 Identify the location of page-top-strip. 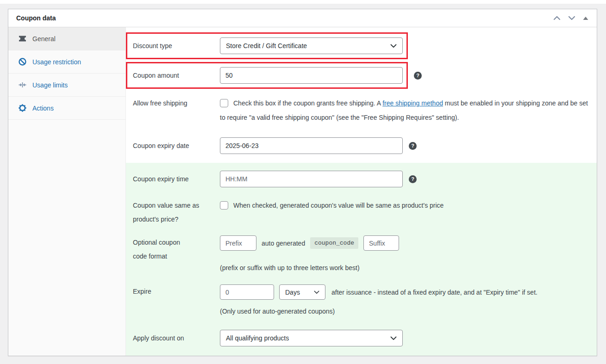
(303, 2).